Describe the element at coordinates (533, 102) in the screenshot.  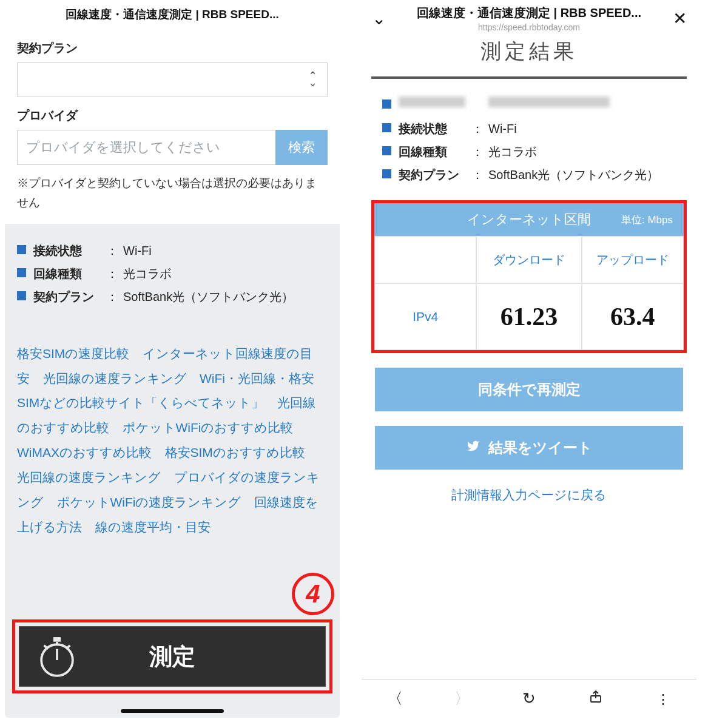
I see `blurred-row` at that location.